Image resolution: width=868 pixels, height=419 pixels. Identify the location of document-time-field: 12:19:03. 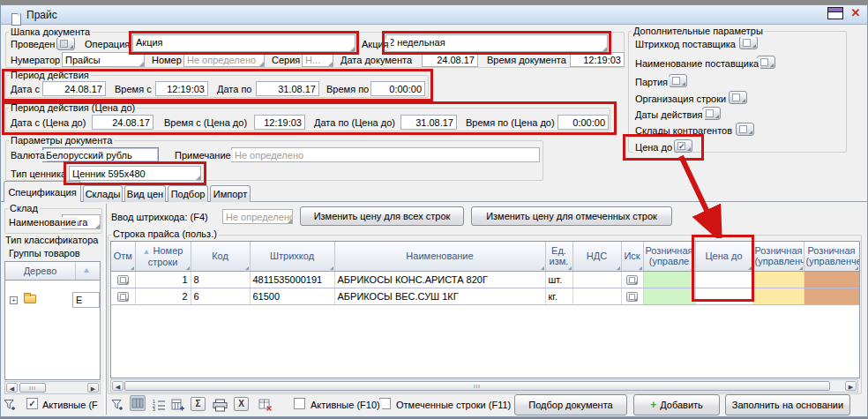
(597, 60).